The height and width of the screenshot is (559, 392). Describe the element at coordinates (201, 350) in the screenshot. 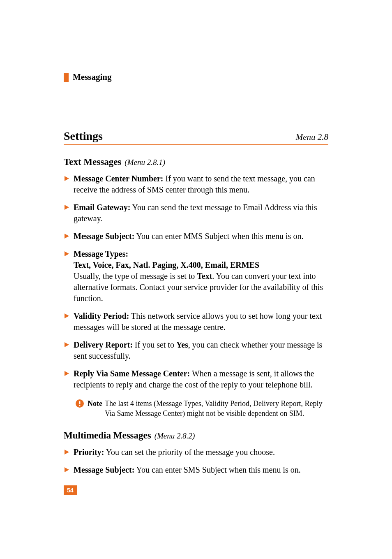

I see `item-body: Delivery Report: If you set to Yes, you …` at that location.